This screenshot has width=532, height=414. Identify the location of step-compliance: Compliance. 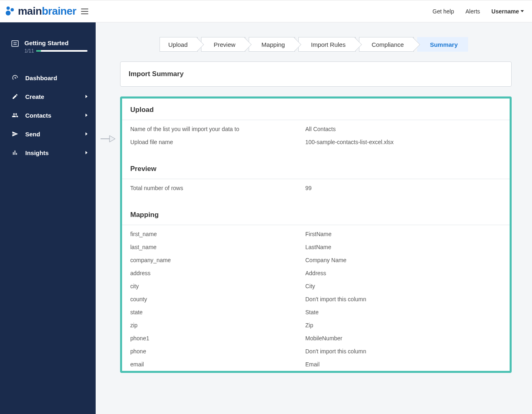
(387, 44).